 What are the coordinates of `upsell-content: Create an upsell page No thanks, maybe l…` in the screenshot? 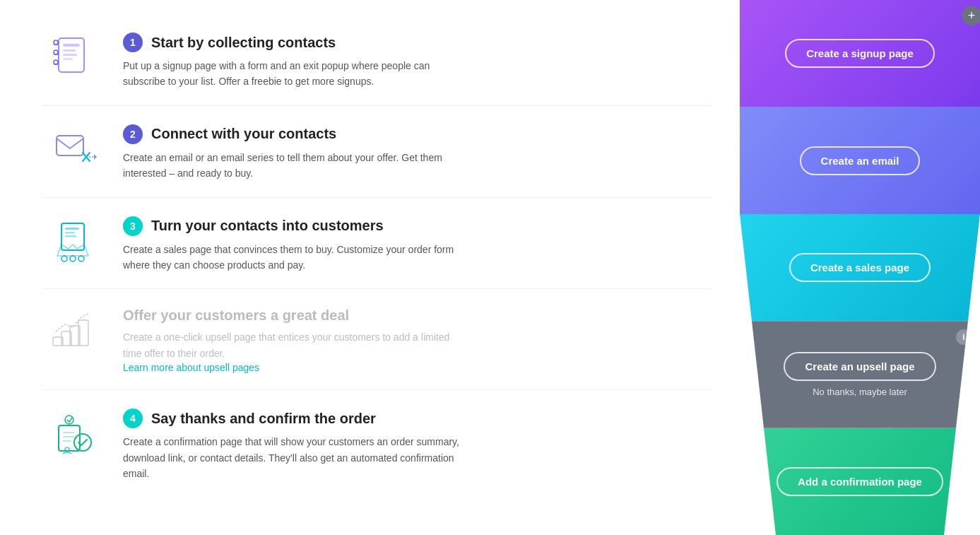 It's located at (859, 375).